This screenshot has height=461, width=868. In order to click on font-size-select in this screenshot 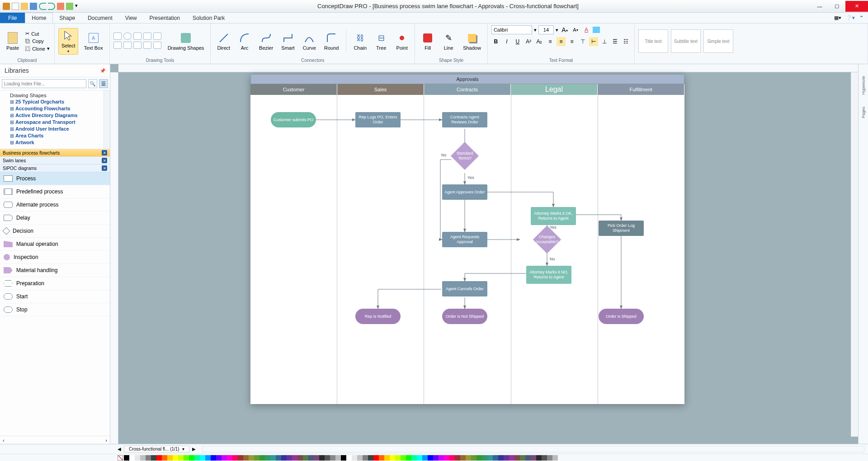, I will do `click(546, 30)`.